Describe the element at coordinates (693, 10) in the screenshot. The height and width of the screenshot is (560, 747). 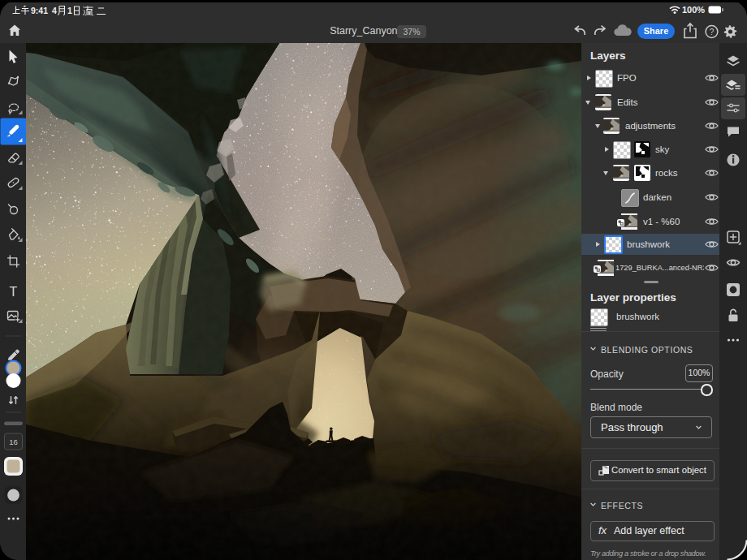
I see `svg-text: 100%` at that location.